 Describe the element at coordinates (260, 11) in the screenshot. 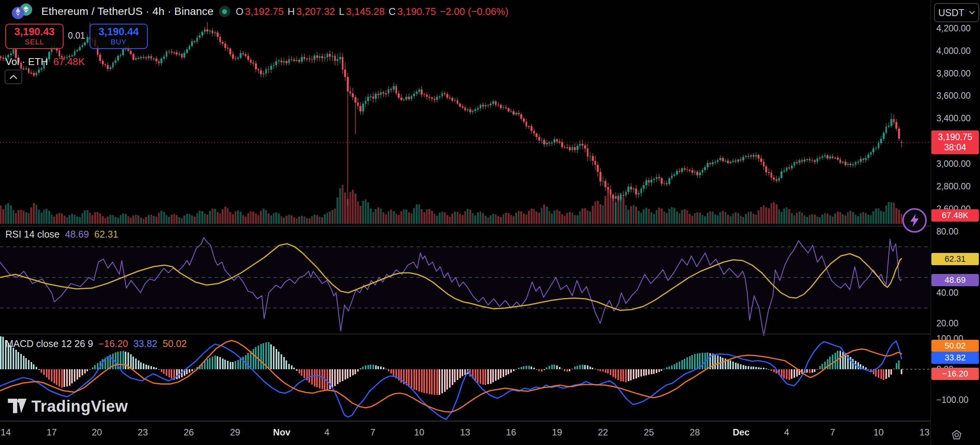

I see `symbol-header: Ethereum / TetherUS · 4h · Binance O3,19…` at that location.